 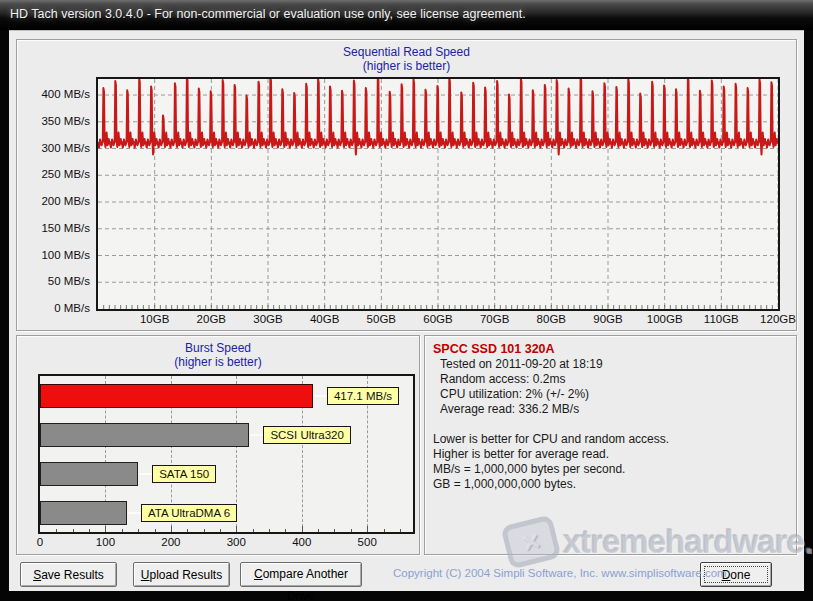 I want to click on upload-label: pload Results, so click(x=186, y=575).